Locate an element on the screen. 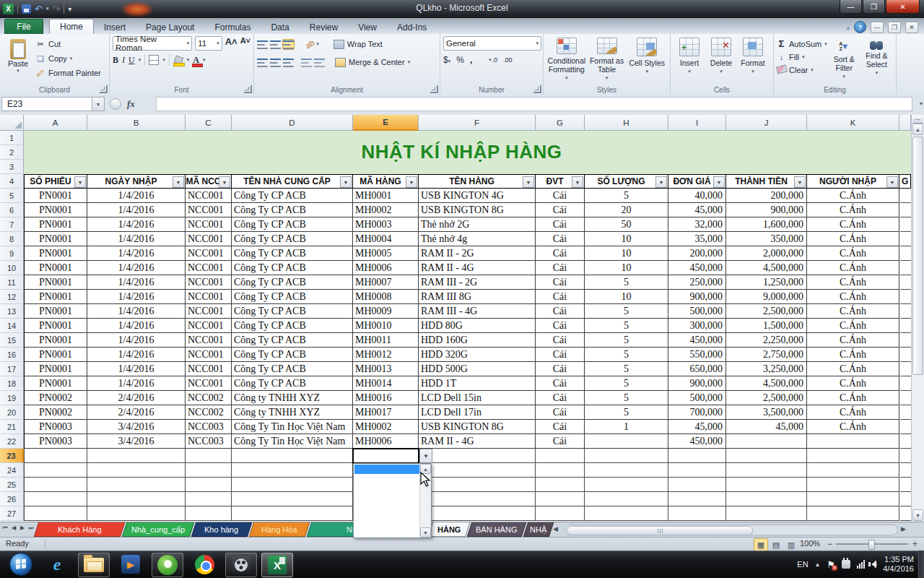 This screenshot has height=578, width=924. cell-r21-cA: PN0003 is located at coordinates (56, 427).